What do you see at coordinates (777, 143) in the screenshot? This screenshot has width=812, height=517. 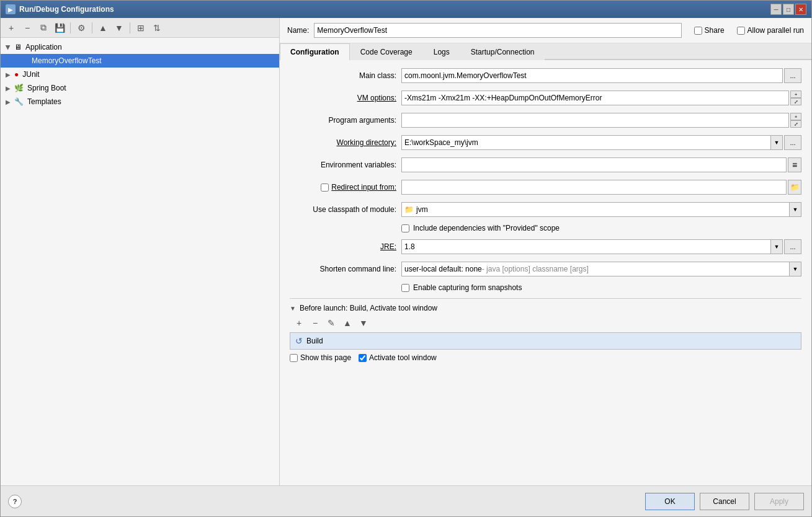 I see `working-dir-dropdown-btn: ▼` at bounding box center [777, 143].